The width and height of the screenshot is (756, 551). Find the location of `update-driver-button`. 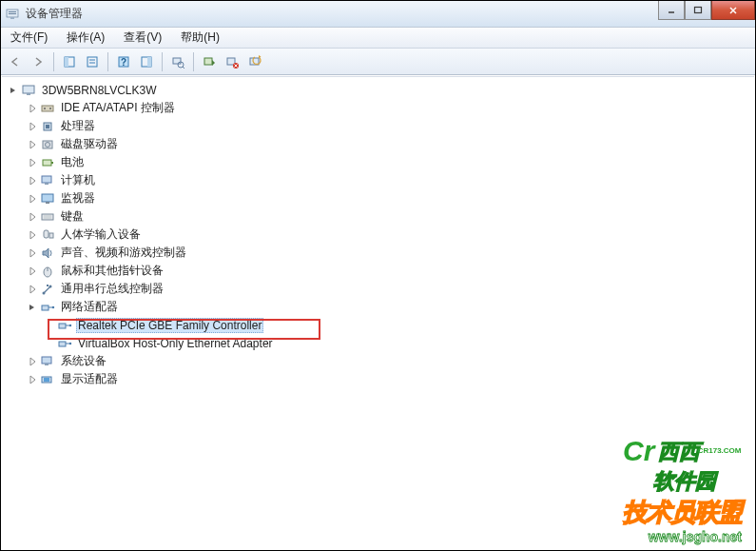

update-driver-button is located at coordinates (209, 62).